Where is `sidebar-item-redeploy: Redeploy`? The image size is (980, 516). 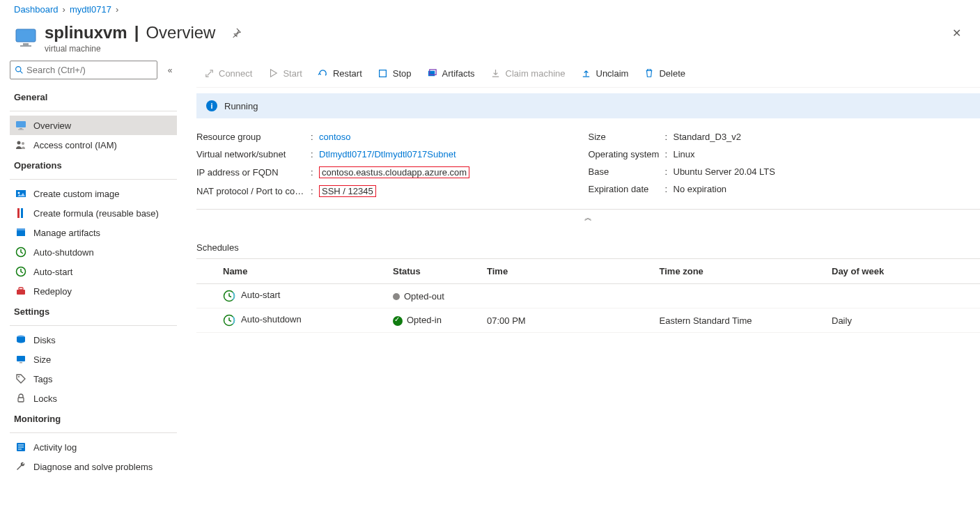 sidebar-item-redeploy: Redeploy is located at coordinates (93, 291).